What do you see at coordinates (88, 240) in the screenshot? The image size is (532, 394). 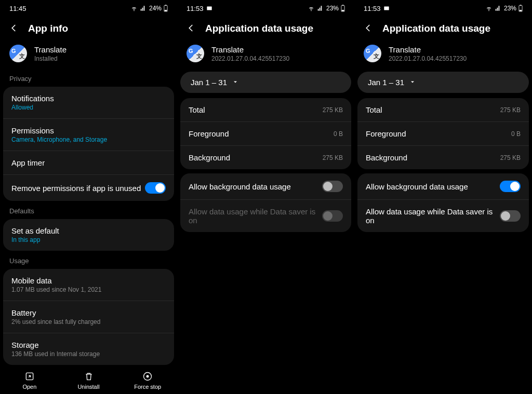 I see `row-sub: In this app` at bounding box center [88, 240].